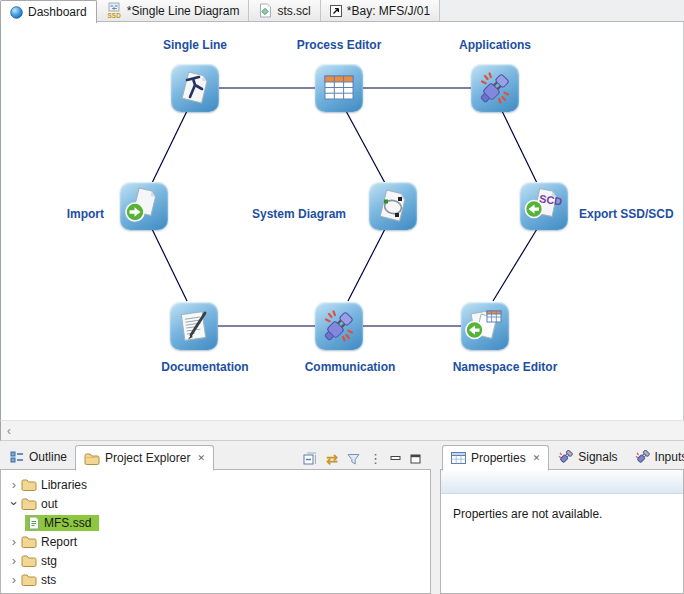  Describe the element at coordinates (114, 10) in the screenshot. I see `ssd-diagram-icon: SSD` at that location.